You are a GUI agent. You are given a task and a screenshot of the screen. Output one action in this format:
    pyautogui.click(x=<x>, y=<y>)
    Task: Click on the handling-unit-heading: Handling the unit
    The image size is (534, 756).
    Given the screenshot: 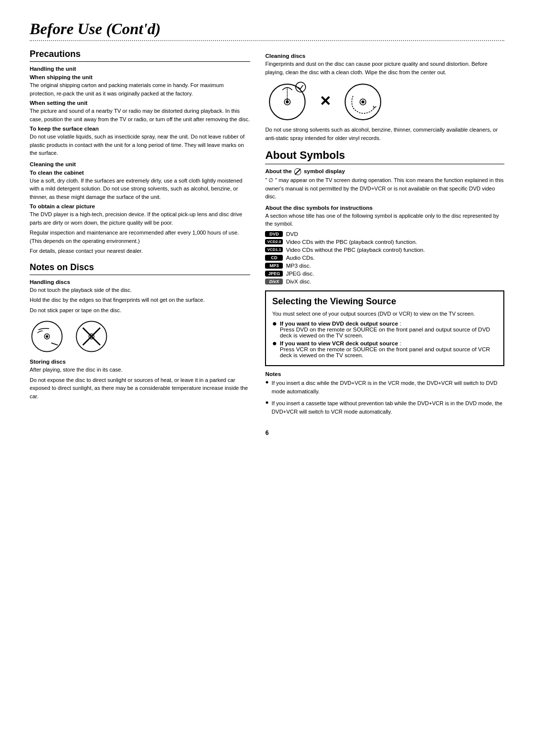 What is the action you would take?
    pyautogui.click(x=140, y=69)
    